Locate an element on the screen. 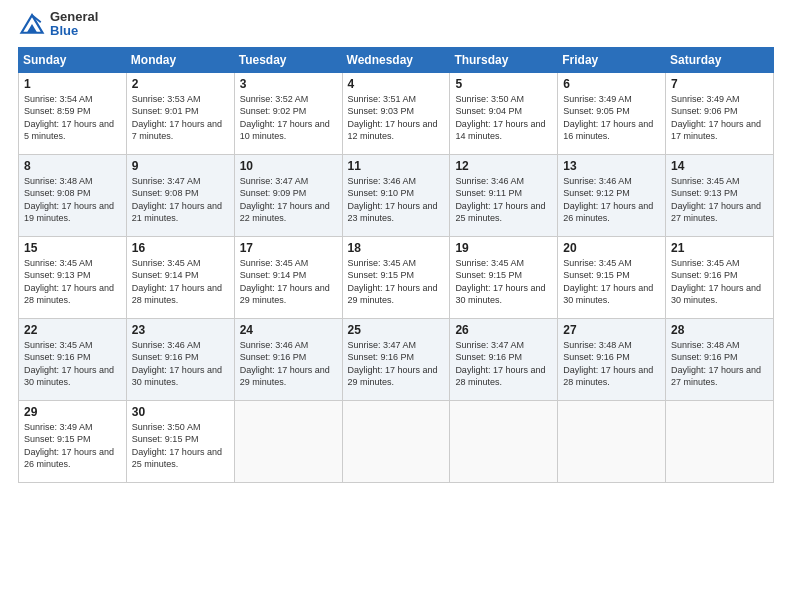  day-number: 17 is located at coordinates (288, 248).